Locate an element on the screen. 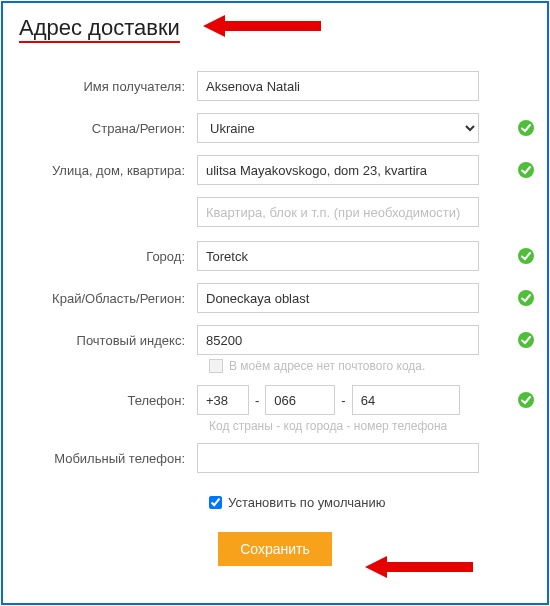  no-zip-checkbox is located at coordinates (216, 366).